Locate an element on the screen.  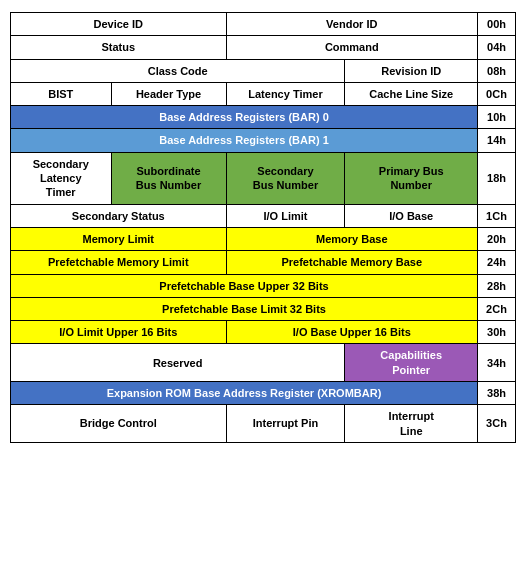
addr-r7: 1Ch is located at coordinates (497, 216).